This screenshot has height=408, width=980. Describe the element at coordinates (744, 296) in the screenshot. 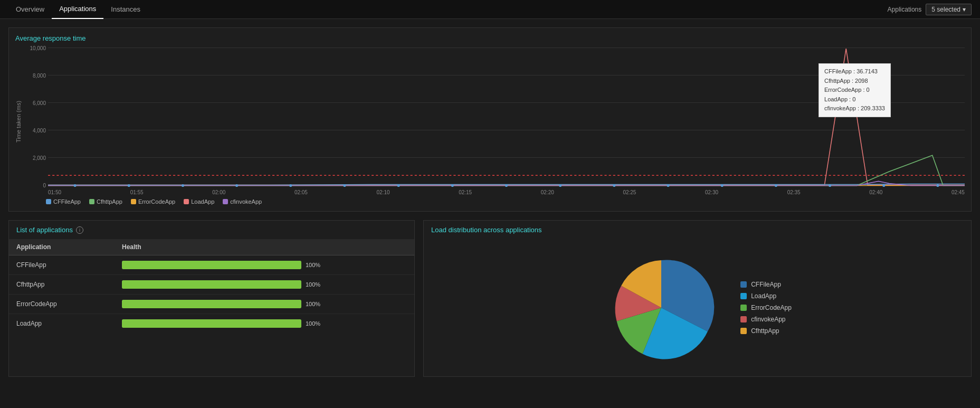

I see `pie-legend-dot-loadapp` at that location.